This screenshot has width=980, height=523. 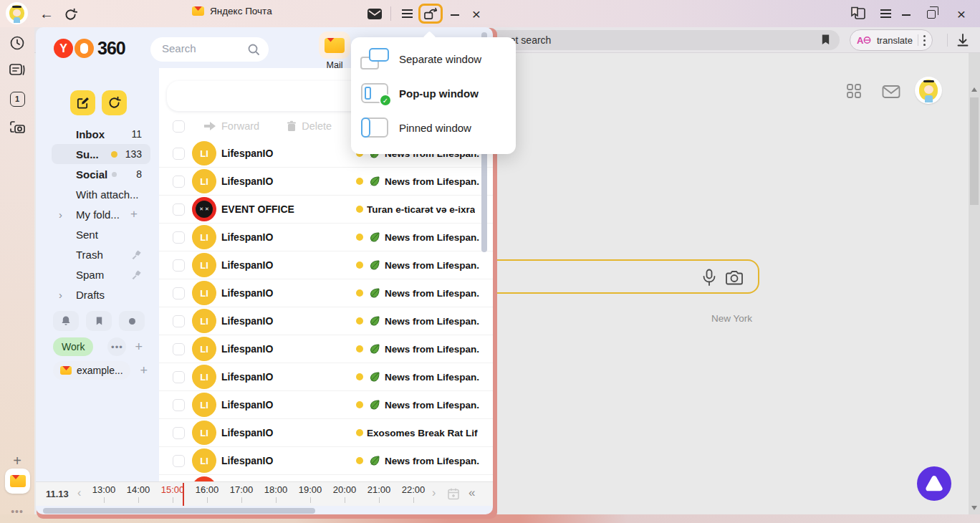 What do you see at coordinates (115, 103) in the screenshot?
I see `check-mail-button` at bounding box center [115, 103].